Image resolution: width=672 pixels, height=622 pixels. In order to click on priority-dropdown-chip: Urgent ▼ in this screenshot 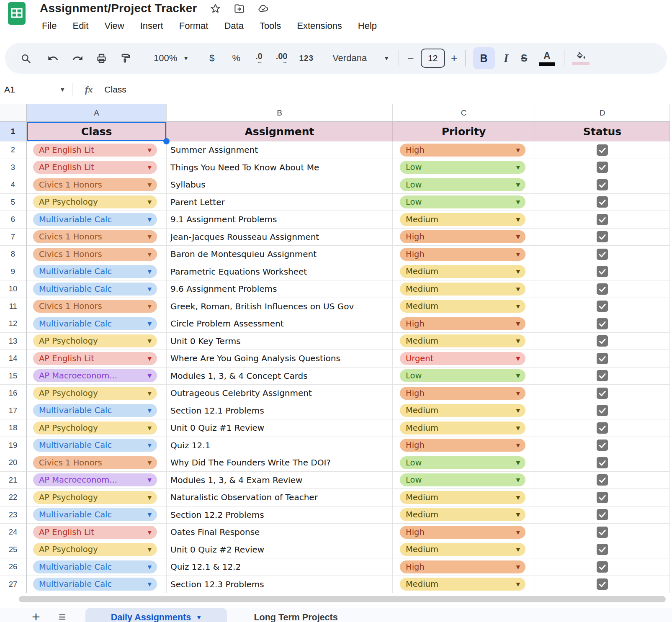, I will do `click(463, 358)`.